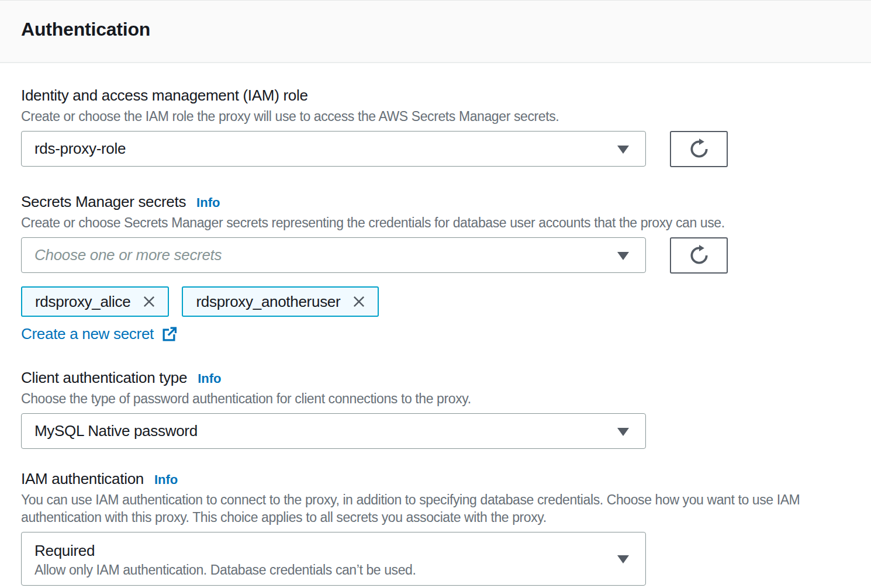 This screenshot has height=588, width=871. I want to click on secrets-placeholder: Choose one or more secrets, so click(128, 255).